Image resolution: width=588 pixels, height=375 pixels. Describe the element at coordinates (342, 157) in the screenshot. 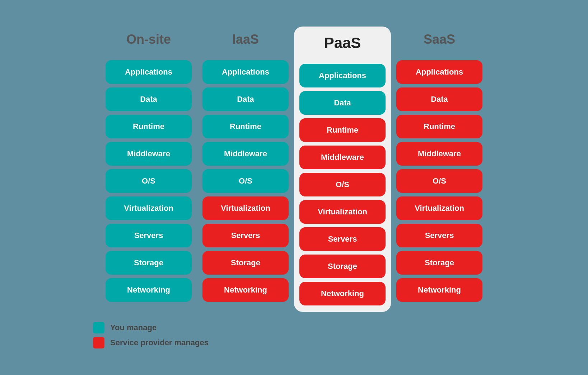

I see `pill-paas-3: Middleware` at that location.